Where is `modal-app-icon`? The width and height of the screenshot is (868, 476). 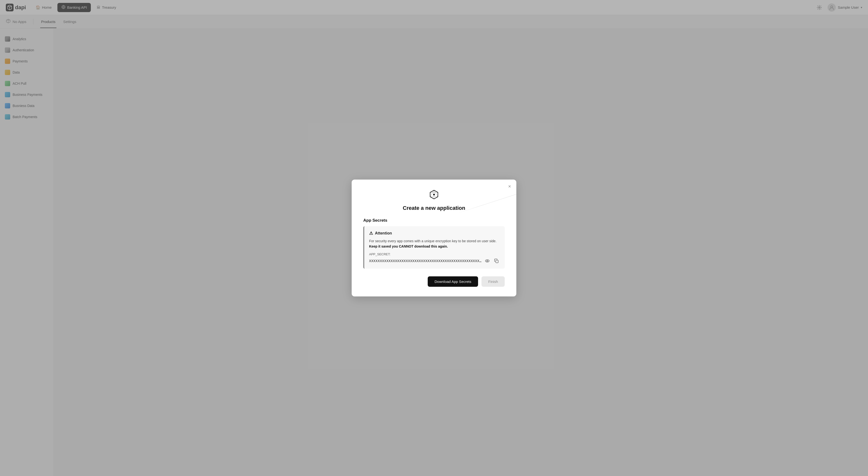
modal-app-icon is located at coordinates (434, 196).